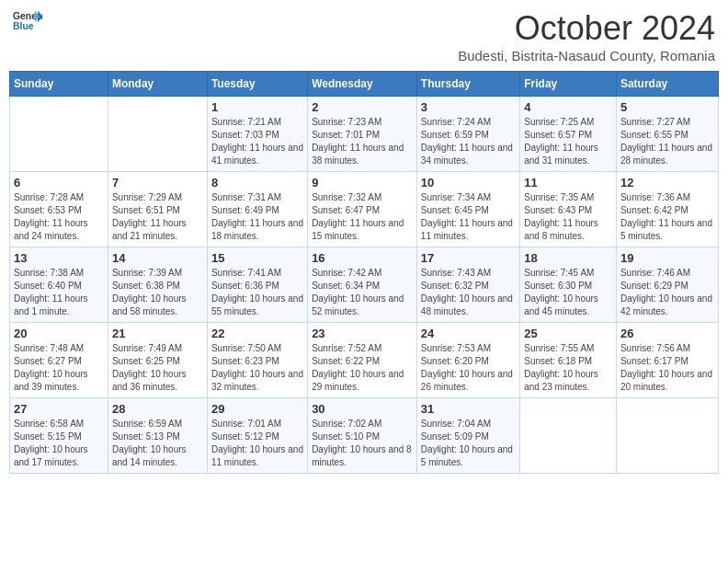  What do you see at coordinates (568, 368) in the screenshot?
I see `day-info: Sunrise: 7:55 AMSunset: 6:18 PMDaylight:…` at bounding box center [568, 368].